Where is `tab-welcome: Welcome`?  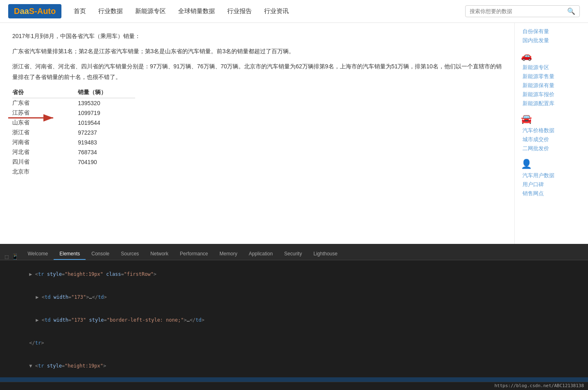 tab-welcome: Welcome is located at coordinates (38, 253).